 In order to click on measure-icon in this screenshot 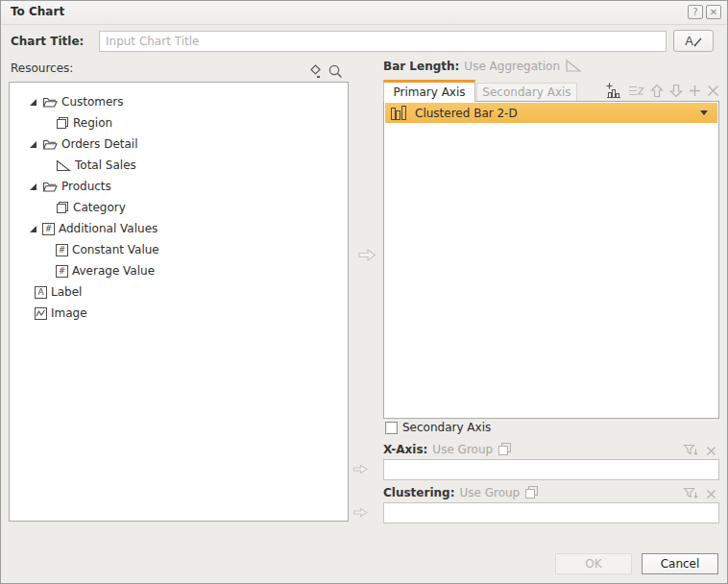, I will do `click(63, 165)`.